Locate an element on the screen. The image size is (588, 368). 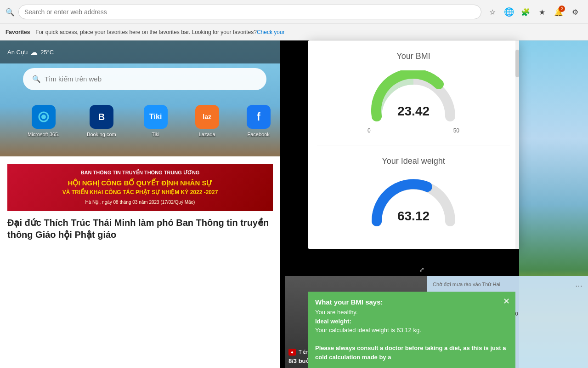
cloud-icon: ☁ is located at coordinates (34, 52).